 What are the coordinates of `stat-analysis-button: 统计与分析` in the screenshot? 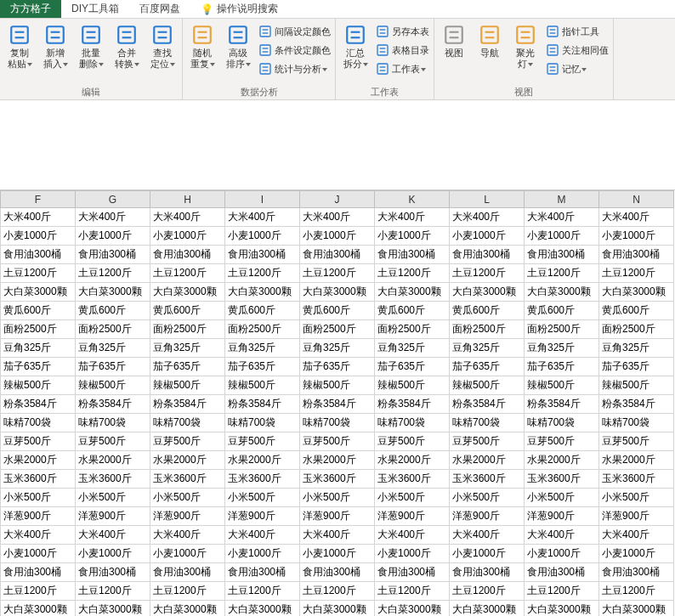 It's located at (294, 69).